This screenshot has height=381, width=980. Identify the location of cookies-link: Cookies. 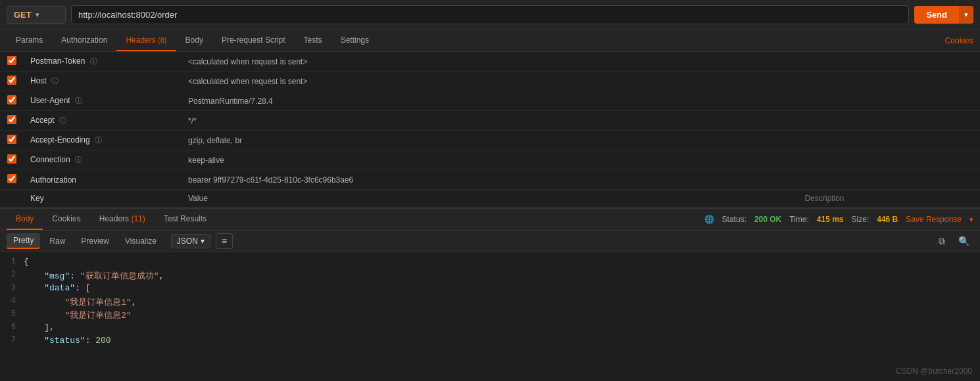
(959, 41).